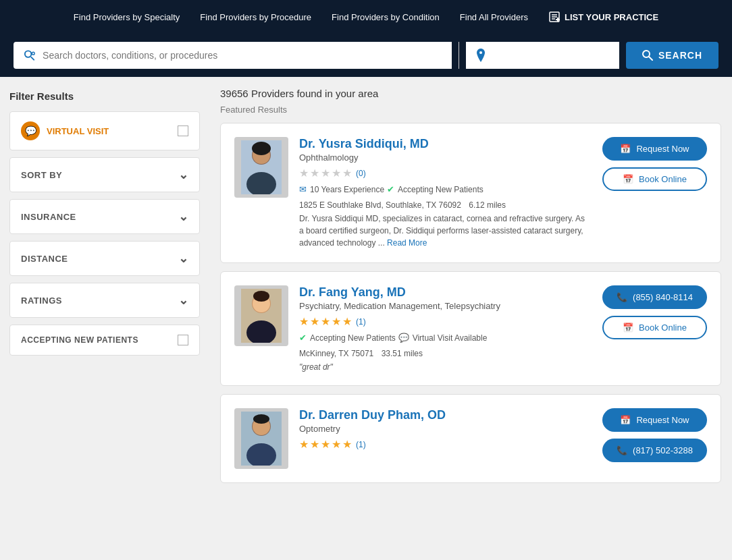 Image resolution: width=732 pixels, height=560 pixels. I want to click on provider-actions-yang: 📞 (855) 840-8114 📅 Book Online, so click(653, 312).